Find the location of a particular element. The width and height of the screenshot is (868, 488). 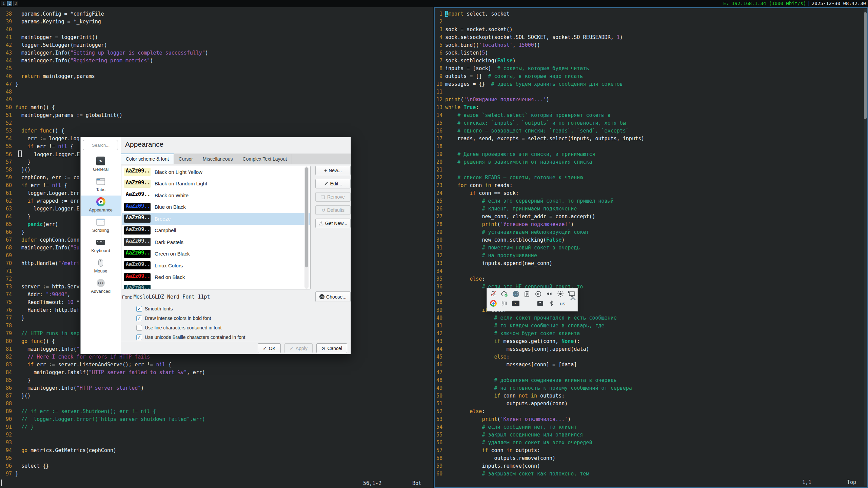

scrollbar is located at coordinates (865, 247).